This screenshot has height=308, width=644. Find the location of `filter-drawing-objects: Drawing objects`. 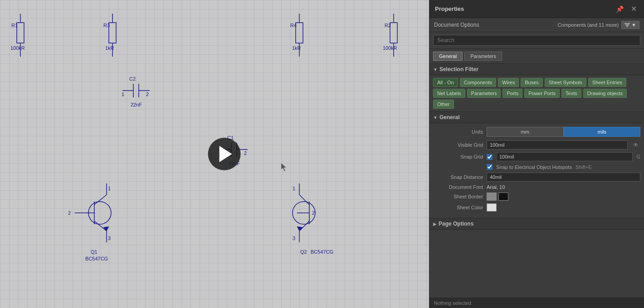

filter-drawing-objects: Drawing objects is located at coordinates (605, 93).